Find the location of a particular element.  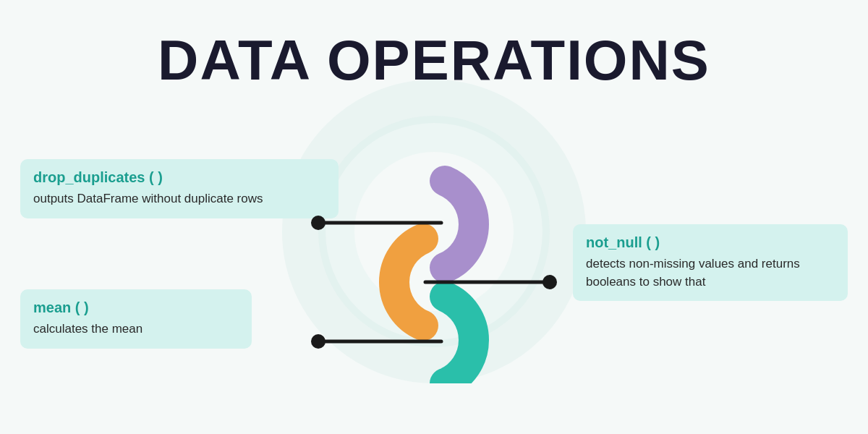

diagram is located at coordinates (434, 271).